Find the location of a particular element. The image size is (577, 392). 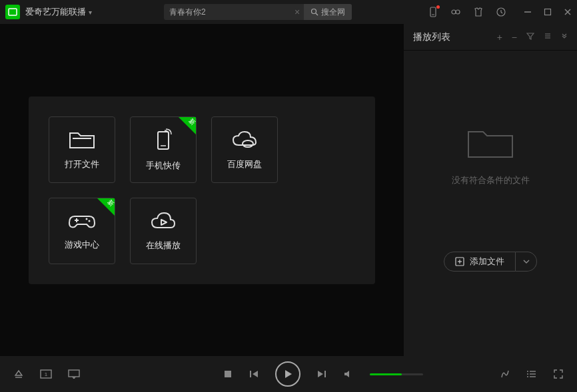

close-button is located at coordinates (568, 12).